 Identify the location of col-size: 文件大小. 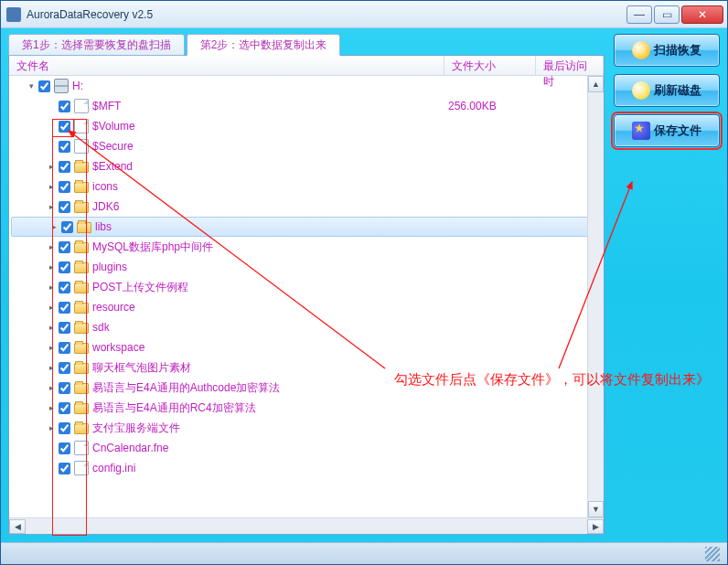
(490, 66).